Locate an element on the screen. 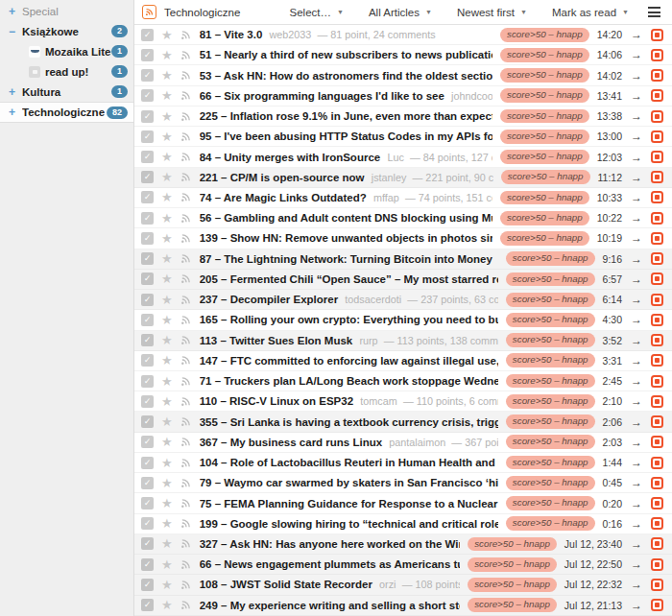 The image size is (672, 616). sidebar-item-mozaika-litera: Mozaika Litera… 1 is located at coordinates (67, 52).